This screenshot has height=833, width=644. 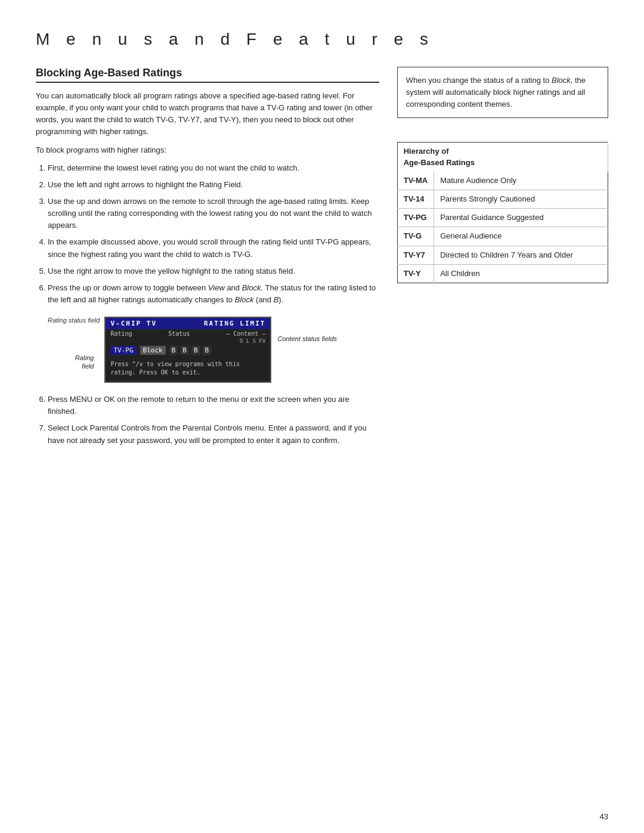 What do you see at coordinates (415, 218) in the screenshot?
I see `rating-code: TV-PG` at bounding box center [415, 218].